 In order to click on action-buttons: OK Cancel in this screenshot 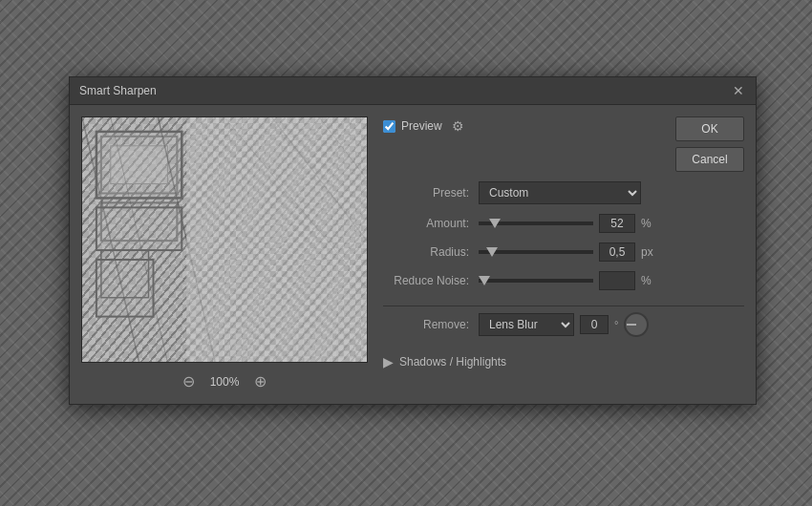, I will do `click(710, 144)`.